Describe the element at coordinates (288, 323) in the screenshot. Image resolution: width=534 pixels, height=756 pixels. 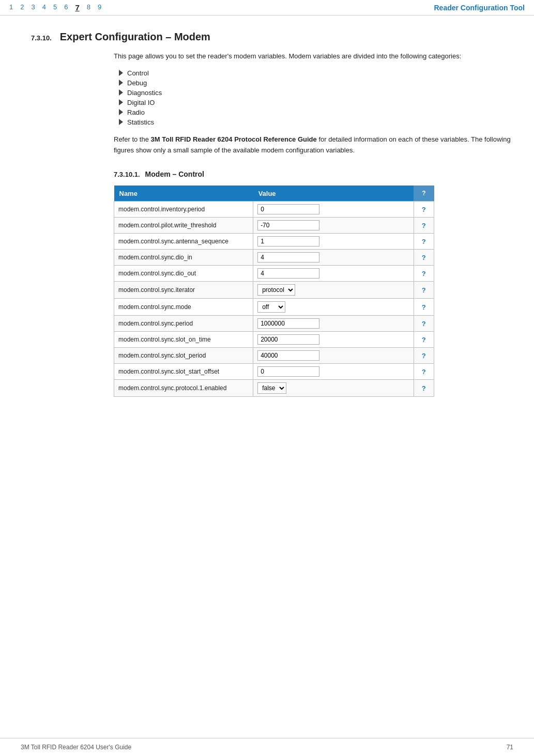
I see `input-modem.control.sync.period` at that location.